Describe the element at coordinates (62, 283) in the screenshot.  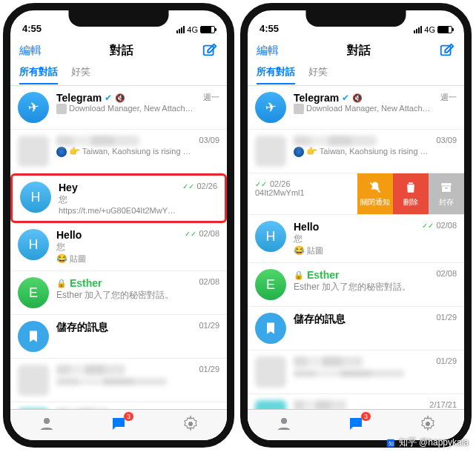
I see `lock-icon: 🔒` at that location.